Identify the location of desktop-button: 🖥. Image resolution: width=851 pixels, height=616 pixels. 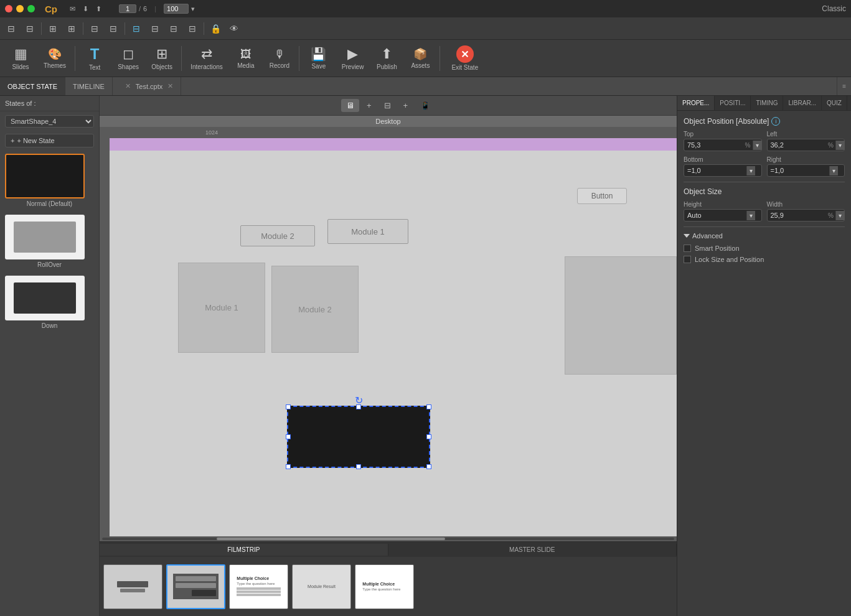
(350, 106).